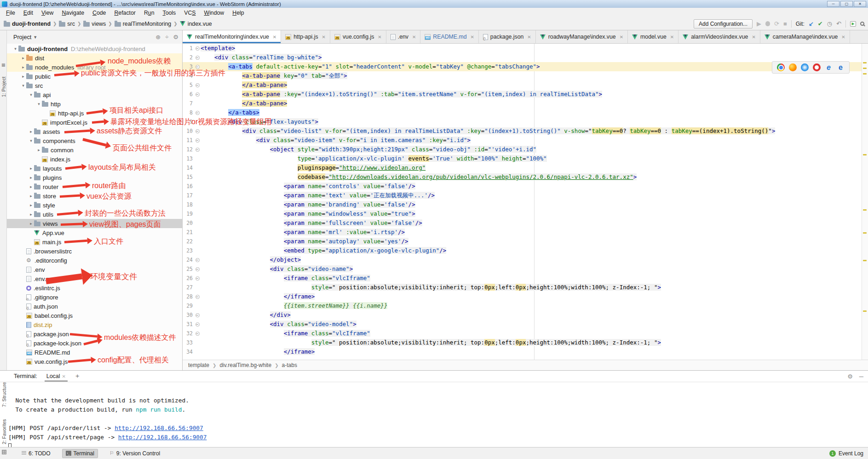  I want to click on minimize-button: ─, so click(834, 4).